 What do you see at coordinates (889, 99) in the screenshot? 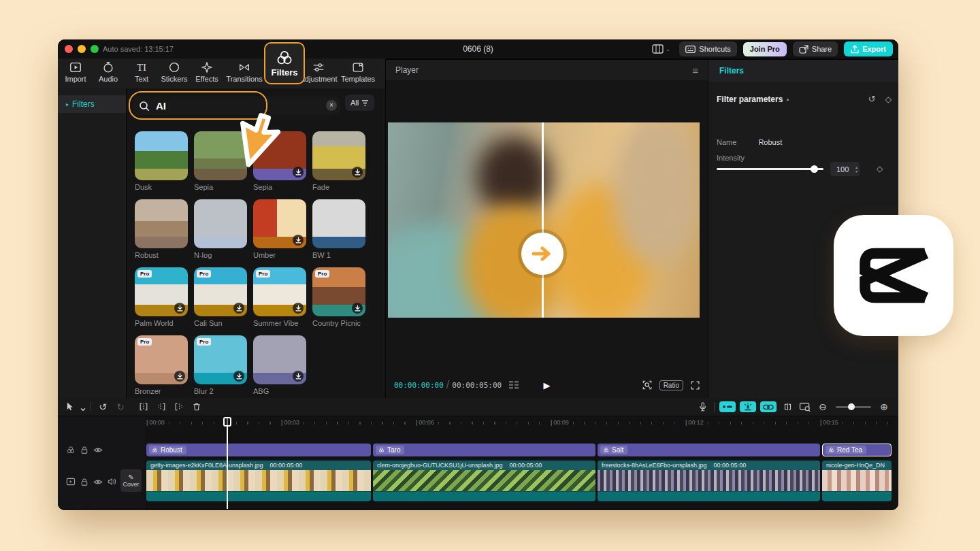
I see `keyframe-diamond-icon: ◇` at bounding box center [889, 99].